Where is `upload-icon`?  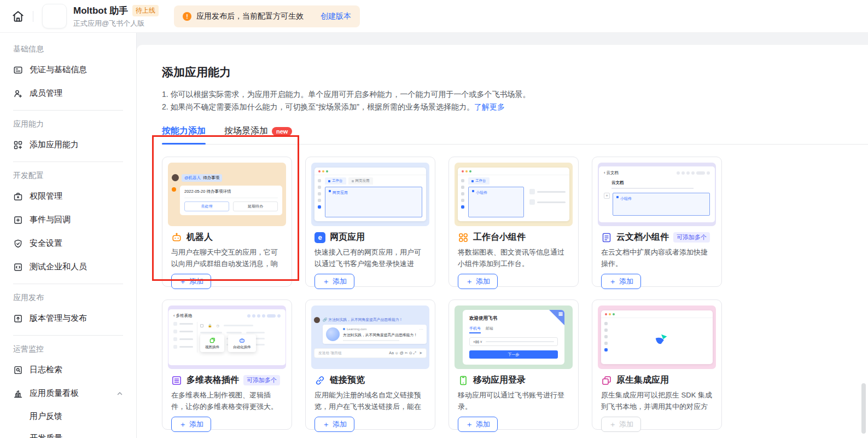 upload-icon is located at coordinates (18, 319).